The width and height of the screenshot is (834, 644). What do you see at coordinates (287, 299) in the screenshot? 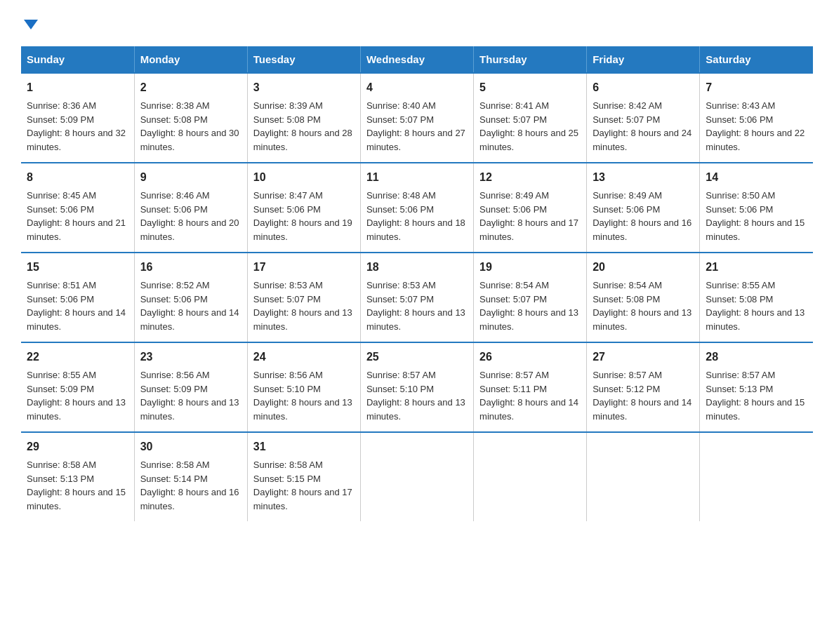
I see `day-sunset: Sunset: 5:07 PM` at bounding box center [287, 299].